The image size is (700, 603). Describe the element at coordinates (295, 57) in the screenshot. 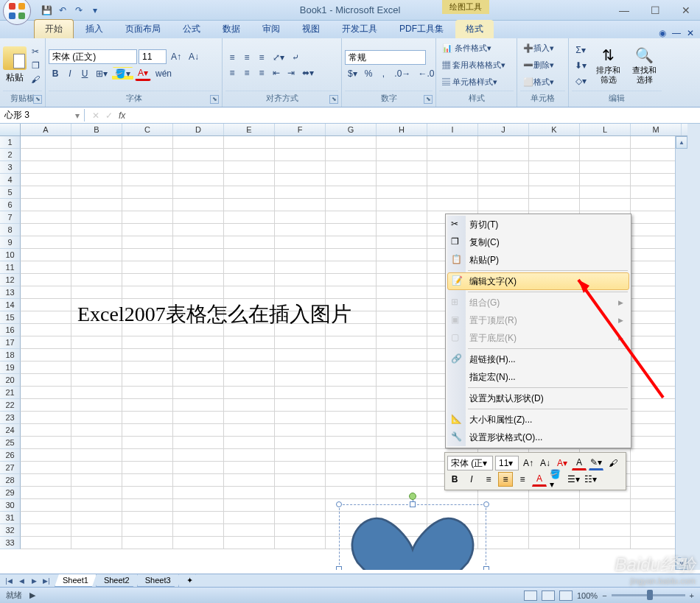

I see `wrap-text-icon: ⤶` at that location.